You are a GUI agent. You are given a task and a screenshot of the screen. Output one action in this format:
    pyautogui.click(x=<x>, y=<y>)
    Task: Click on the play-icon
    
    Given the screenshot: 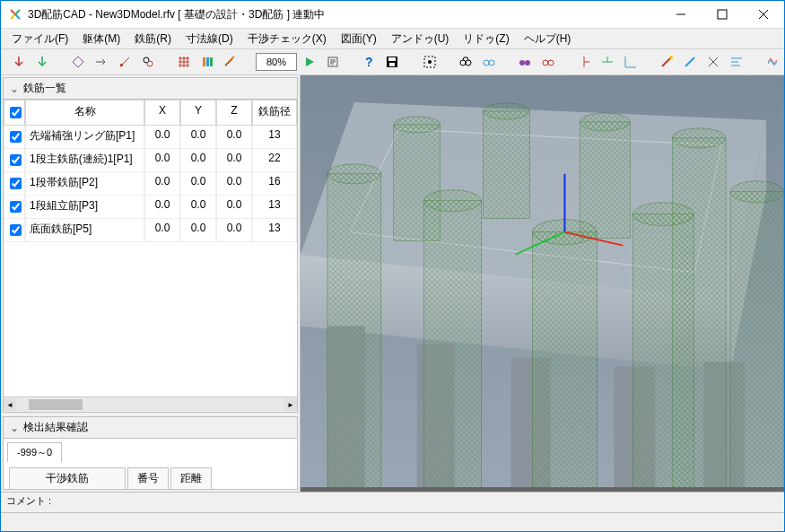 What is the action you would take?
    pyautogui.click(x=310, y=62)
    